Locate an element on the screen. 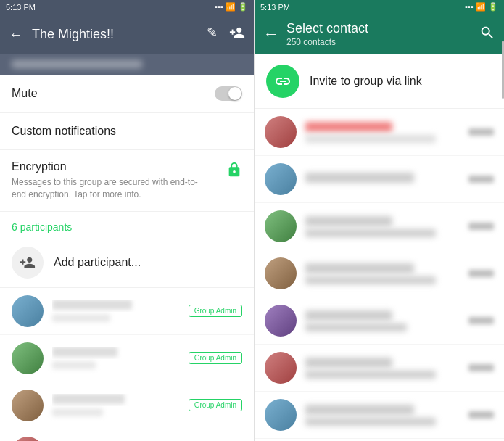 This screenshot has width=504, height=441. right-signal-icons: ▪▪▪ 📶 🔋 is located at coordinates (482, 7).